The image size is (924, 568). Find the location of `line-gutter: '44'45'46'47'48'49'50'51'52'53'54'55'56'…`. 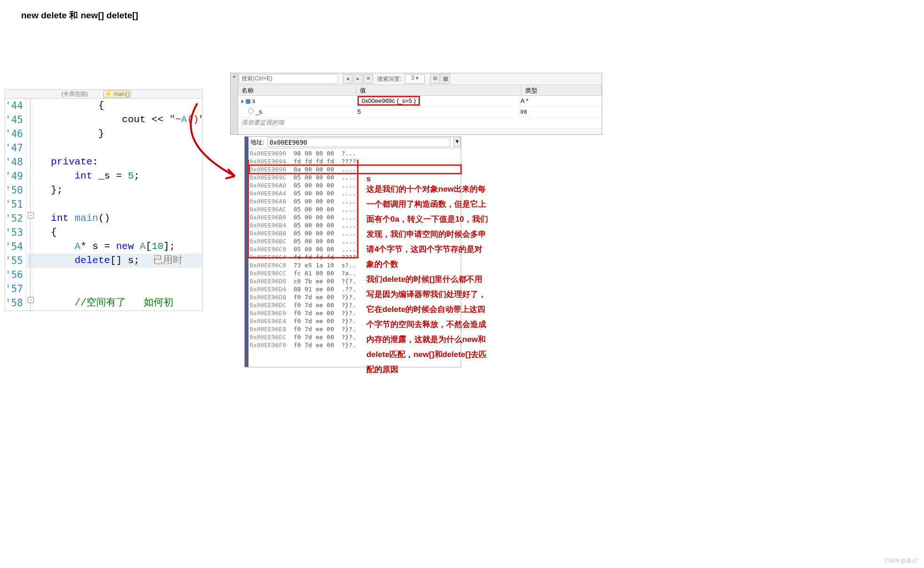

line-gutter: '44'45'46'47'48'49'50'51'52'53'54'55'56'… is located at coordinates (16, 205).